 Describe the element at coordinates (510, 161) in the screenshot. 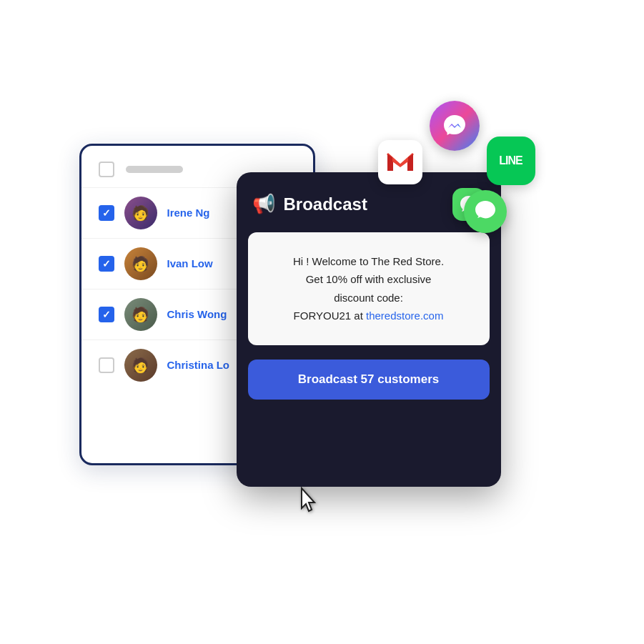

I see `line-icon-label: LINE` at that location.